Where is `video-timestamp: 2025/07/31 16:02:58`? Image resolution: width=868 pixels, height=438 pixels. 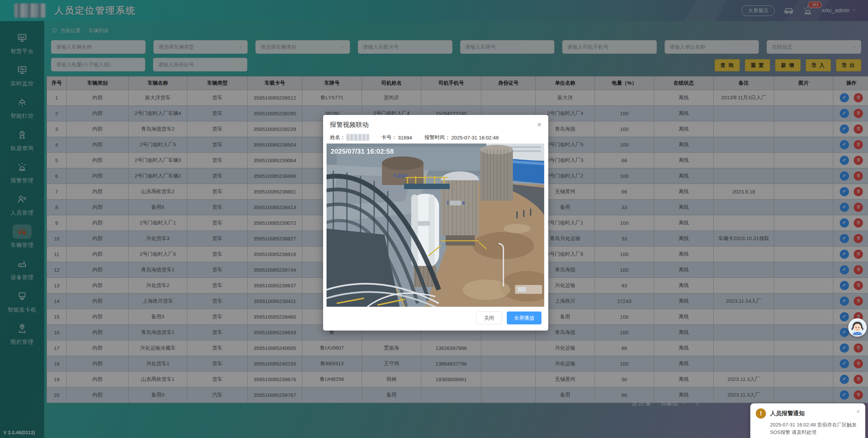
video-timestamp: 2025/07/31 16:02:58 is located at coordinates (362, 151).